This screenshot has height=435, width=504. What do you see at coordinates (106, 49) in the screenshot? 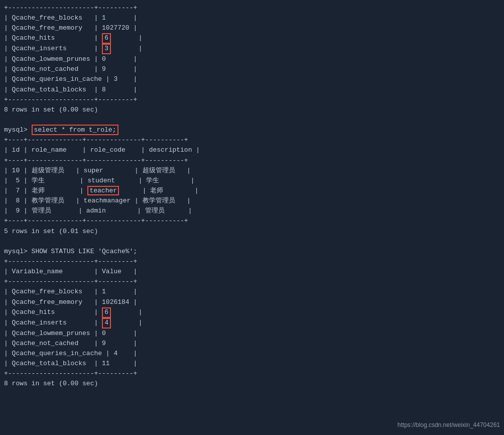
I see `qcache-inserts-value-1: 3` at bounding box center [106, 49].